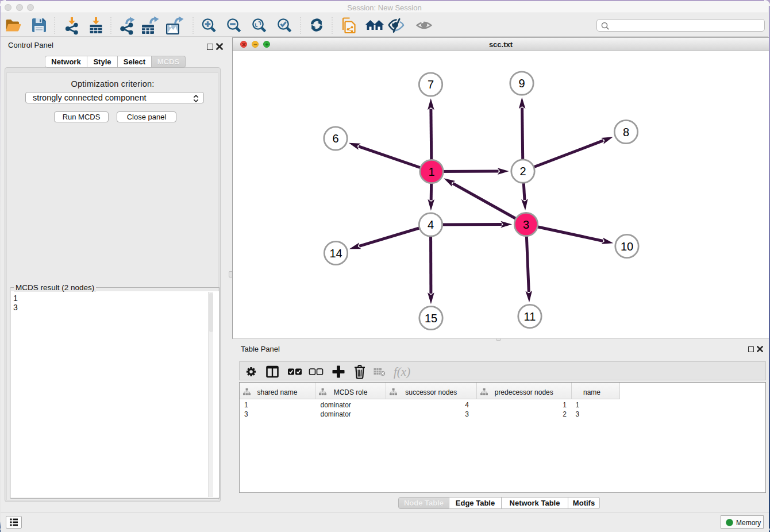 The image size is (770, 532). What do you see at coordinates (530, 317) in the screenshot?
I see `svg-text: 11` at bounding box center [530, 317].